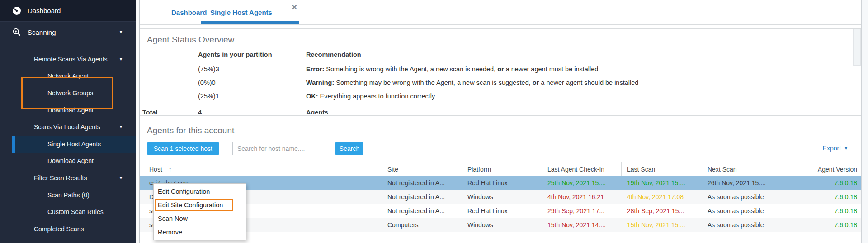 This screenshot has height=243, width=868. I want to click on content-left-scrollbar, so click(137, 122).